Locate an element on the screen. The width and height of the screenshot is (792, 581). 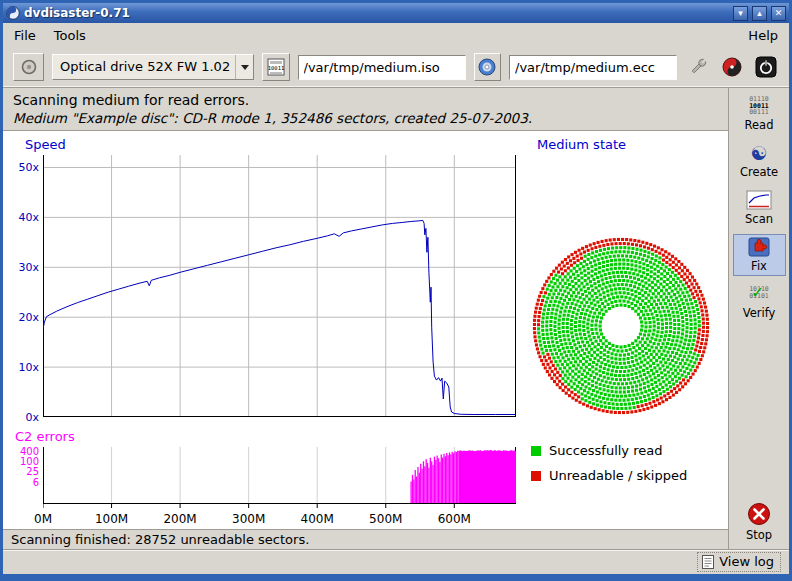
fix-button: Fix is located at coordinates (760, 255).